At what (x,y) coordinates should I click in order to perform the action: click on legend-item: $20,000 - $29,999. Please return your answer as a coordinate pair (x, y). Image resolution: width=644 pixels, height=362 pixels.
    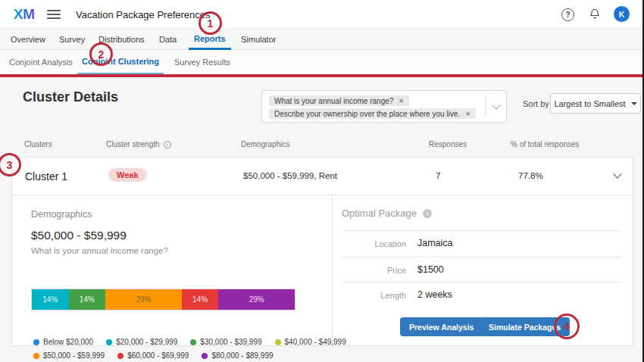
    Looking at the image, I should click on (142, 342).